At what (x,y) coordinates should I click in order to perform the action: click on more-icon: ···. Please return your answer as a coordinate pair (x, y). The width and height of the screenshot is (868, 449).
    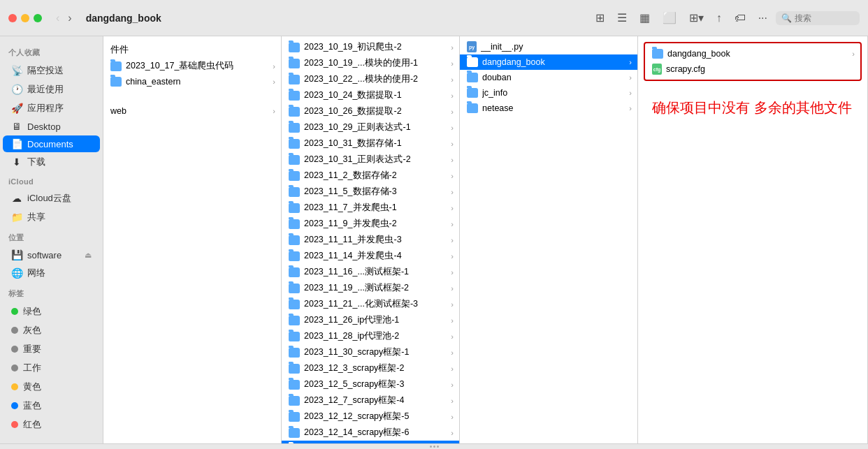
    Looking at the image, I should click on (763, 18).